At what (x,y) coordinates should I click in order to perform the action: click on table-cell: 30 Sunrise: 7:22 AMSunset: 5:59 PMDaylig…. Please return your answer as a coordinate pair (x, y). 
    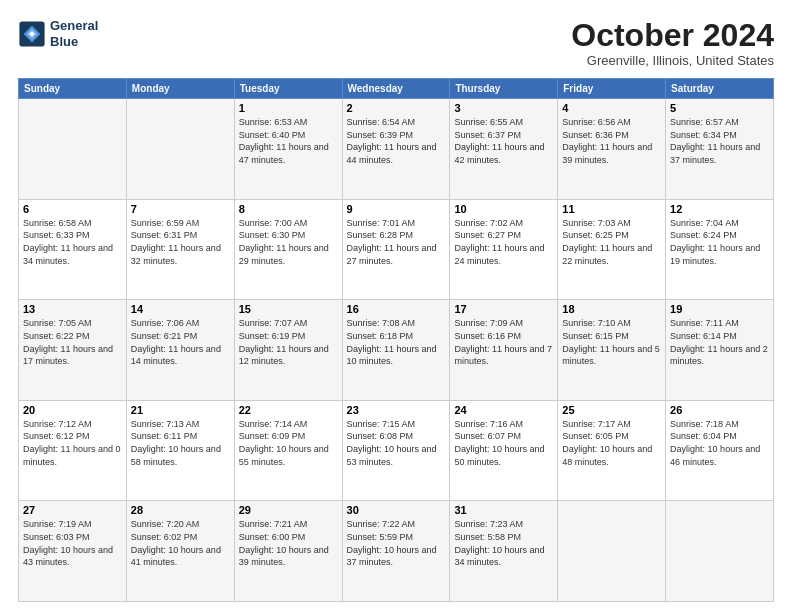
    Looking at the image, I should click on (396, 552).